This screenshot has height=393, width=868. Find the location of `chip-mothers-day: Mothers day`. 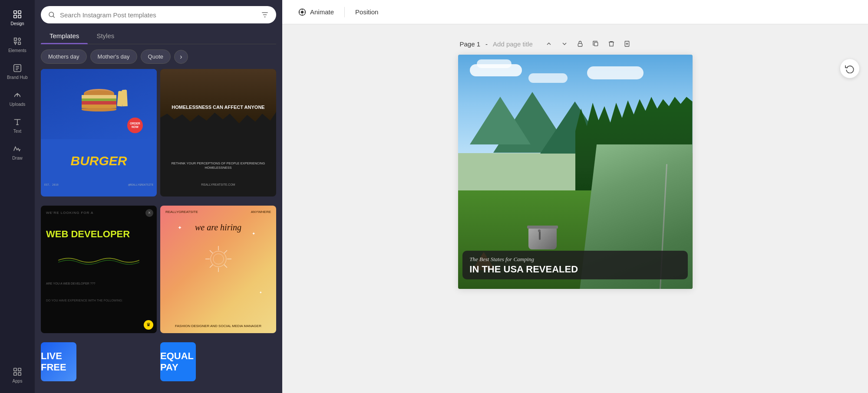

chip-mothers-day: Mothers day is located at coordinates (64, 56).